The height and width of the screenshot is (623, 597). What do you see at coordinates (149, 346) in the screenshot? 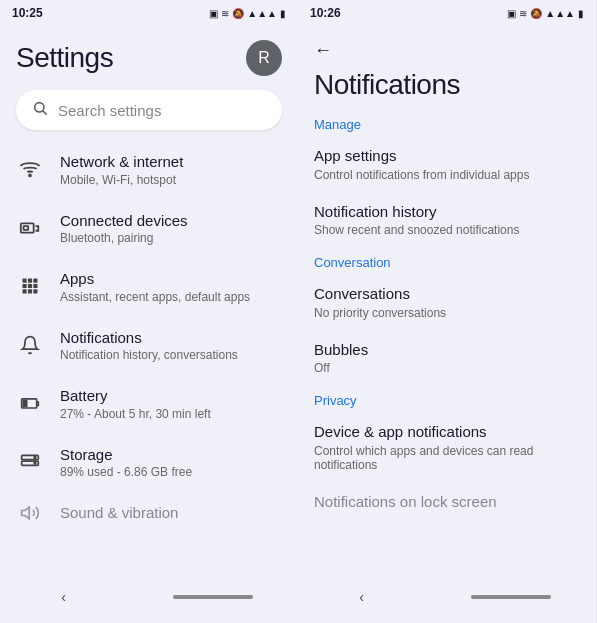
I see `settings-item-notifications: Notifications Notification history, conv…` at bounding box center [149, 346].